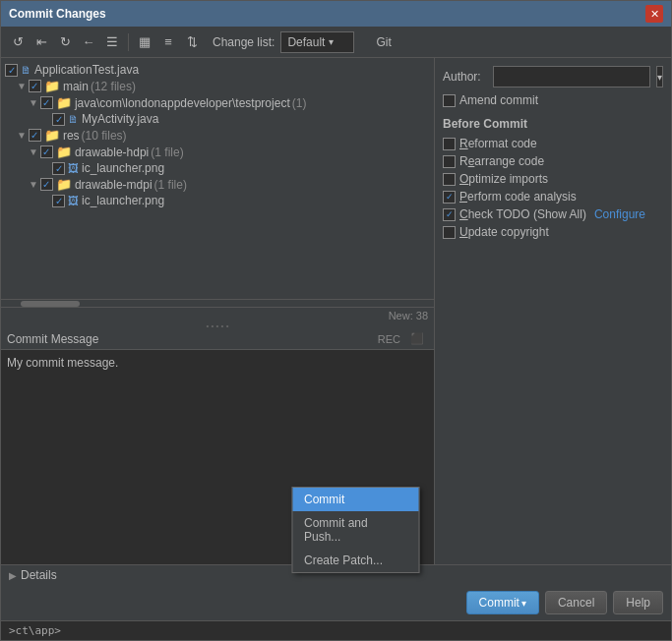  I want to click on amend-commit-checkbox, so click(449, 100).